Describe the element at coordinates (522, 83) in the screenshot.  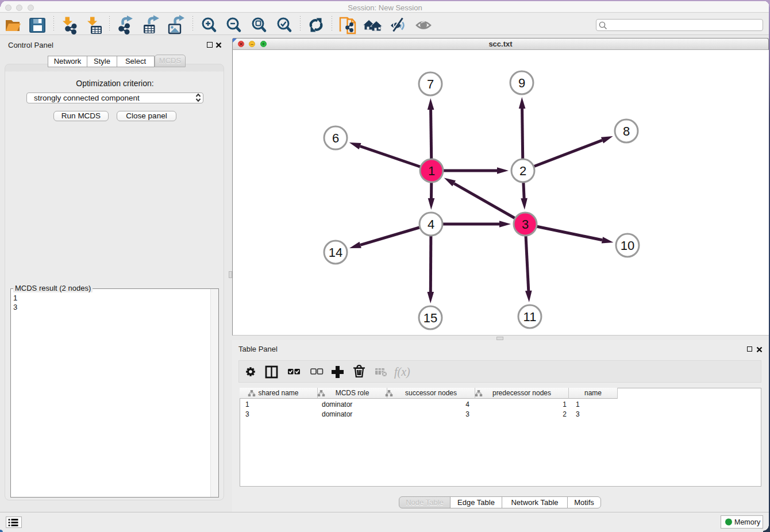
I see `svg-text: 9` at that location.